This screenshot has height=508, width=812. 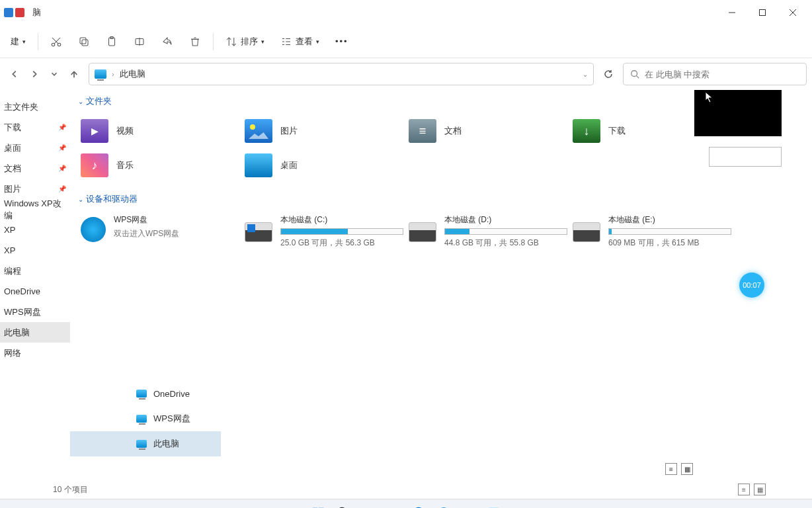 What do you see at coordinates (488, 131) in the screenshot?
I see `folder-item: 文档` at bounding box center [488, 131].